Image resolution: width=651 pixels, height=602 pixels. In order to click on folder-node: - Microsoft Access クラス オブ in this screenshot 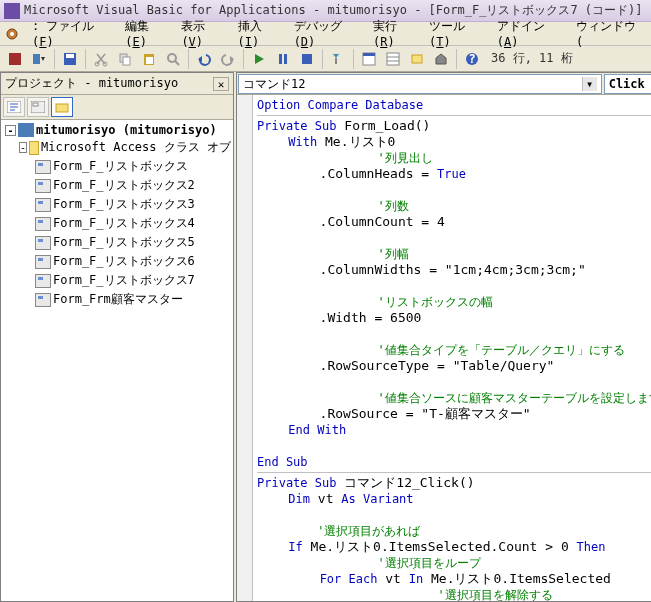, I will do `click(117, 148)`.